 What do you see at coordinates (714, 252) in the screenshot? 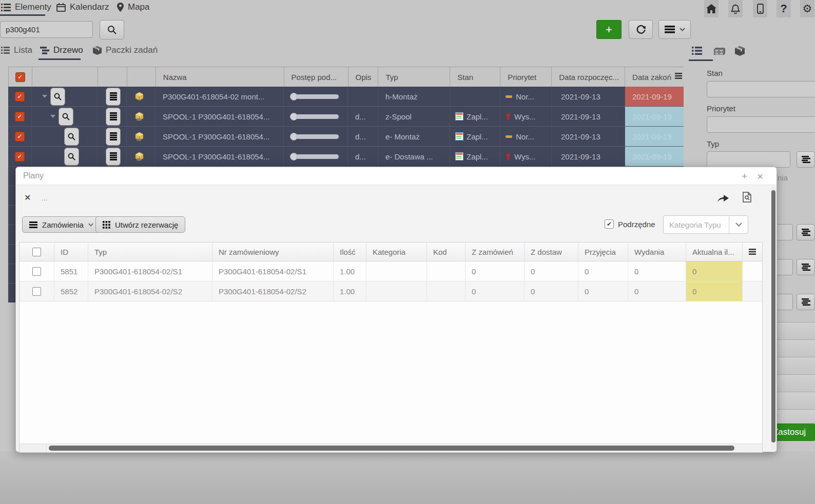
I see `col-aktualna: Aktualna il...` at bounding box center [714, 252].